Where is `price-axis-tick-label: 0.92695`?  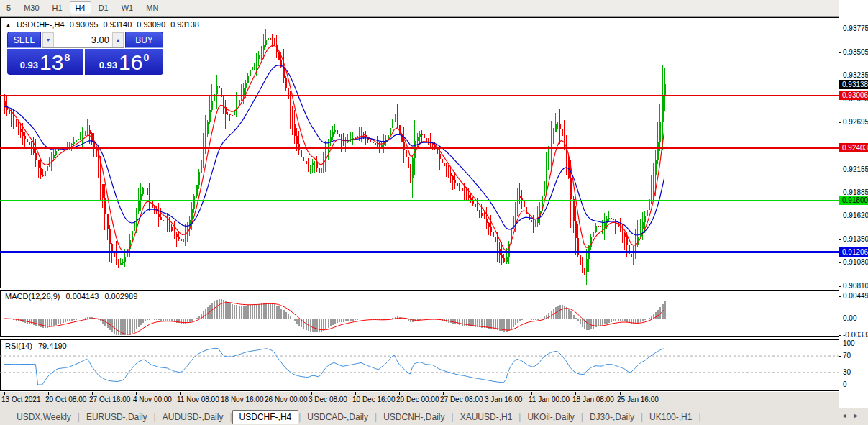
price-axis-tick-label: 0.92695 is located at coordinates (856, 122).